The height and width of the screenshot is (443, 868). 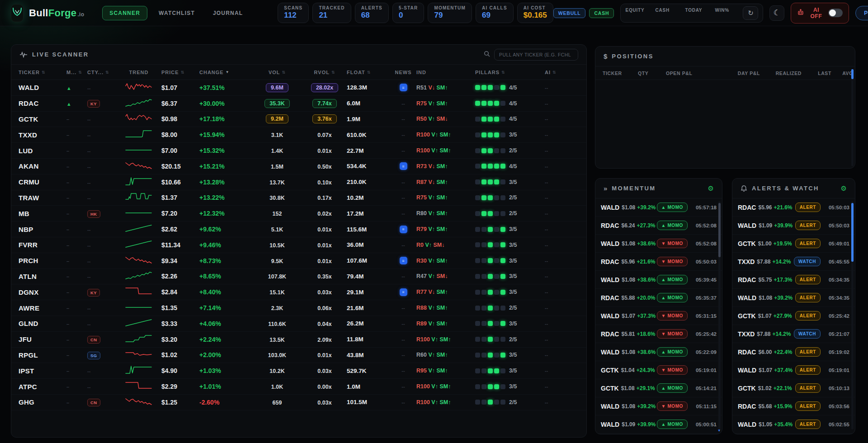 I want to click on table-row-awre: AWRE–--$1.35+7.14%2.3K0.06x21.6M--R88 V↑…, so click(x=299, y=308).